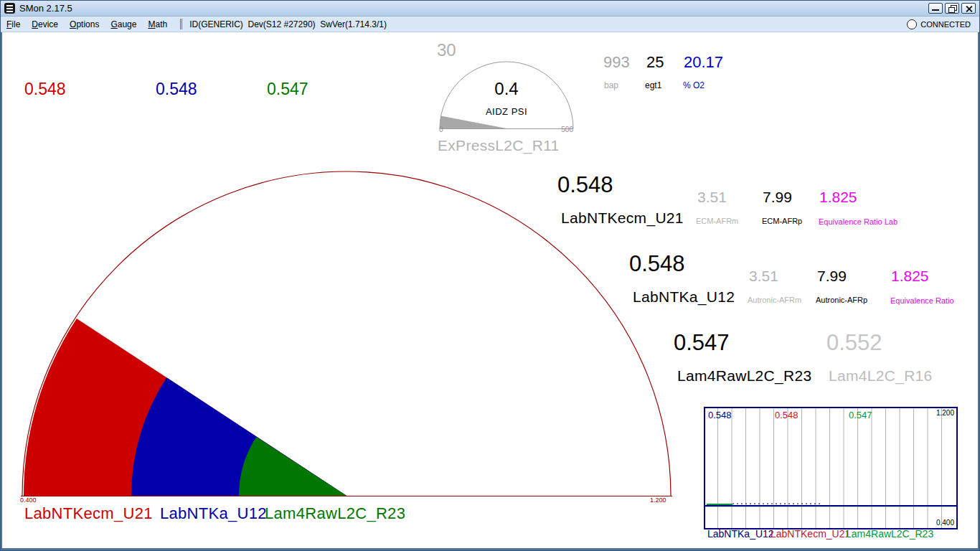 Image resolution: width=980 pixels, height=551 pixels. What do you see at coordinates (786, 415) in the screenshot?
I see `chart-value-2: 0.548` at bounding box center [786, 415].